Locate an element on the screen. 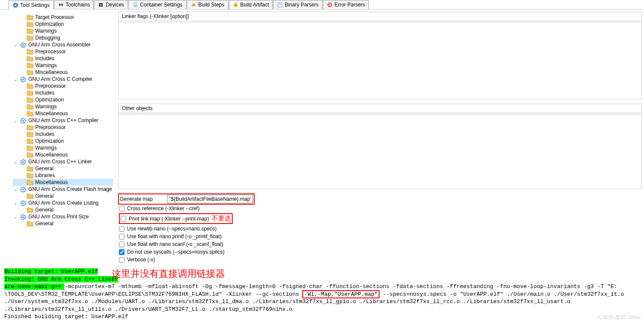 Image resolution: width=644 pixels, height=322 pixels. tab-container-settings: Container Settings is located at coordinates (157, 4).